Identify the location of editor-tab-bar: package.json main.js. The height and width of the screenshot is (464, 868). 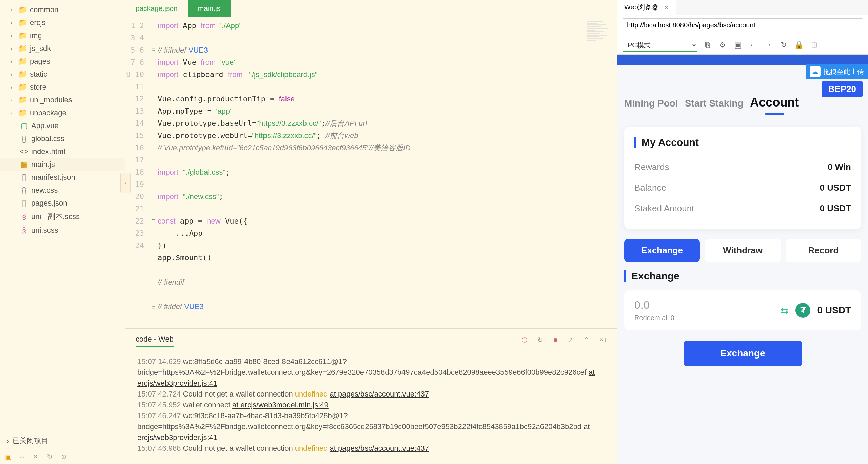
(371, 8).